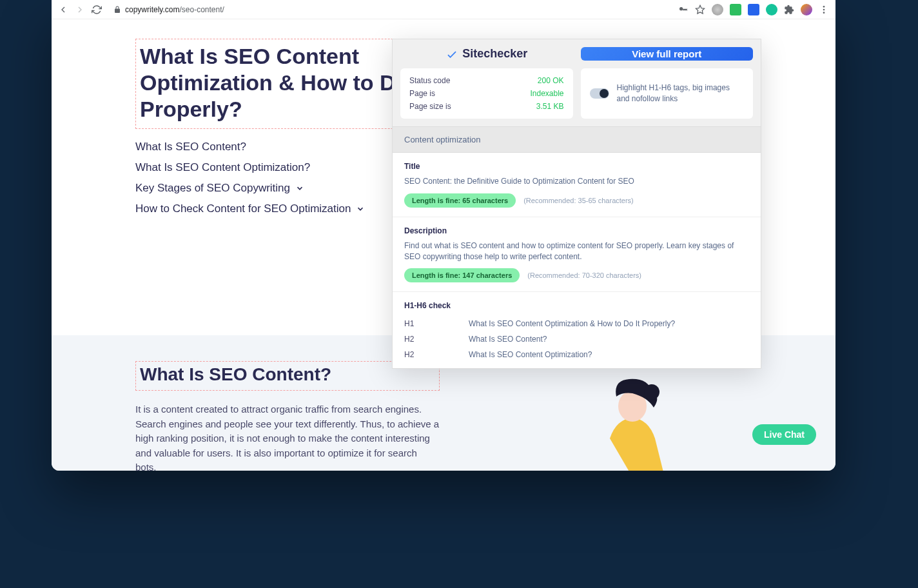 This screenshot has height=588, width=918. What do you see at coordinates (632, 416) in the screenshot?
I see `person-illustration` at bounding box center [632, 416].